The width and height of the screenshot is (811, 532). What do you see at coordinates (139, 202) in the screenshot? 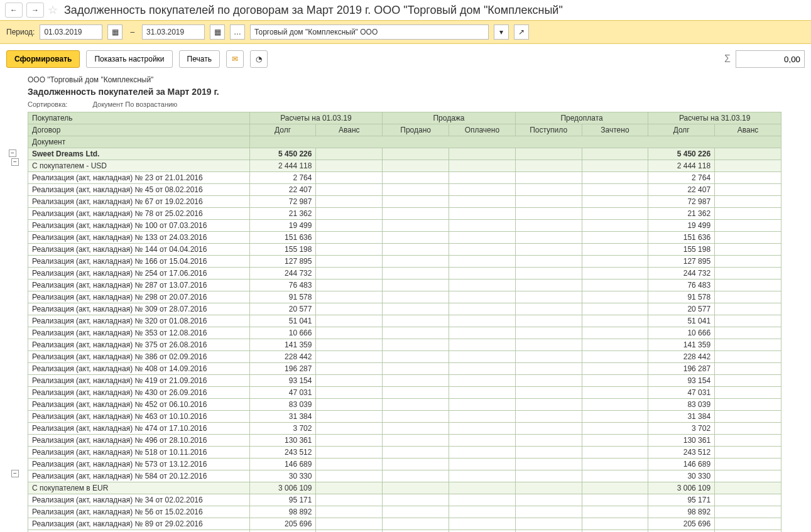
I see `row-name: Реализация (акт, накладная) № 67 от 19.0…` at bounding box center [139, 202].